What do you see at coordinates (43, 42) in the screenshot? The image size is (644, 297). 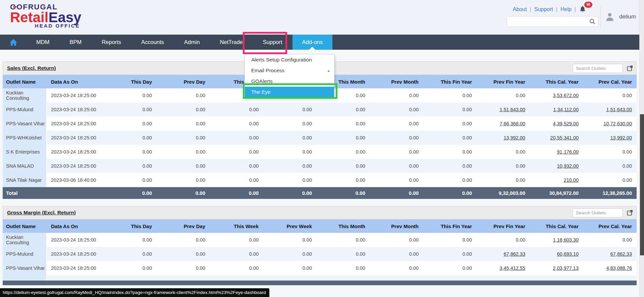 I see `nav-item-mdm: MDM` at bounding box center [43, 42].